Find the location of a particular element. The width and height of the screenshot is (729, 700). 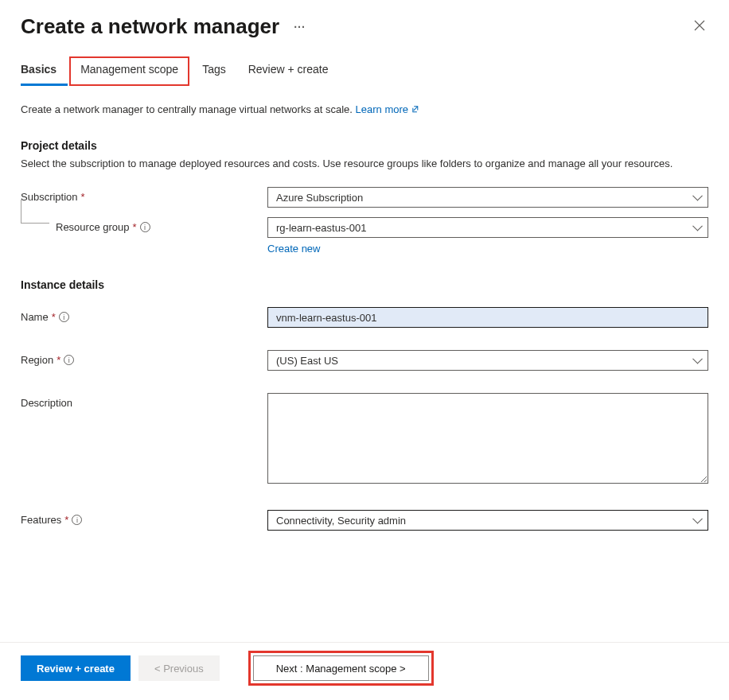

name-input is located at coordinates (488, 317).